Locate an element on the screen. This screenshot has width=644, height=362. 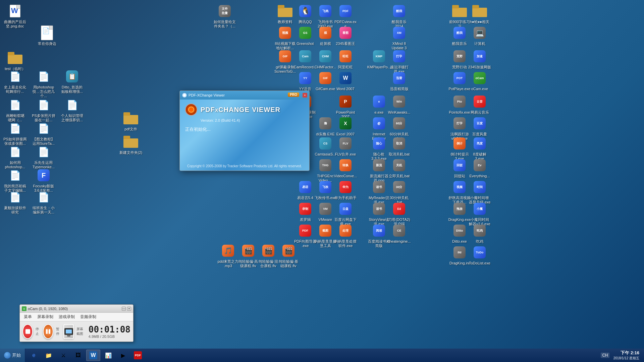
ocam-stop-button is located at coordinates (28, 331).